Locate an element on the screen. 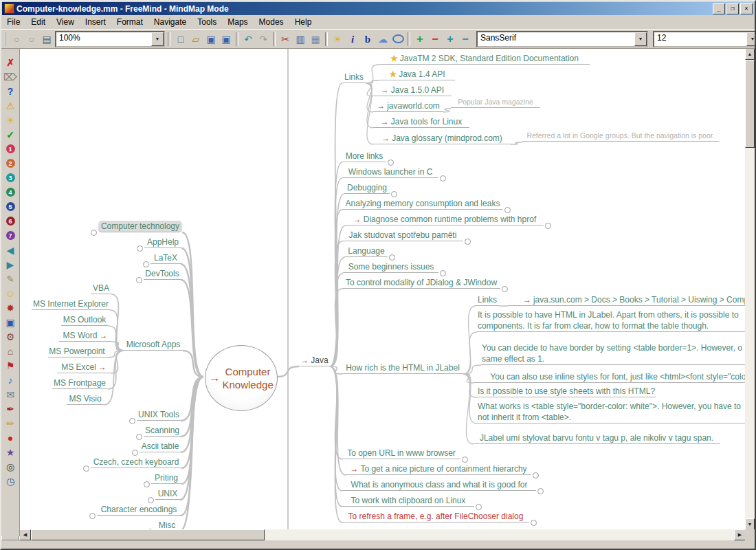 The height and width of the screenshot is (550, 756). menu-format: Format is located at coordinates (130, 22).